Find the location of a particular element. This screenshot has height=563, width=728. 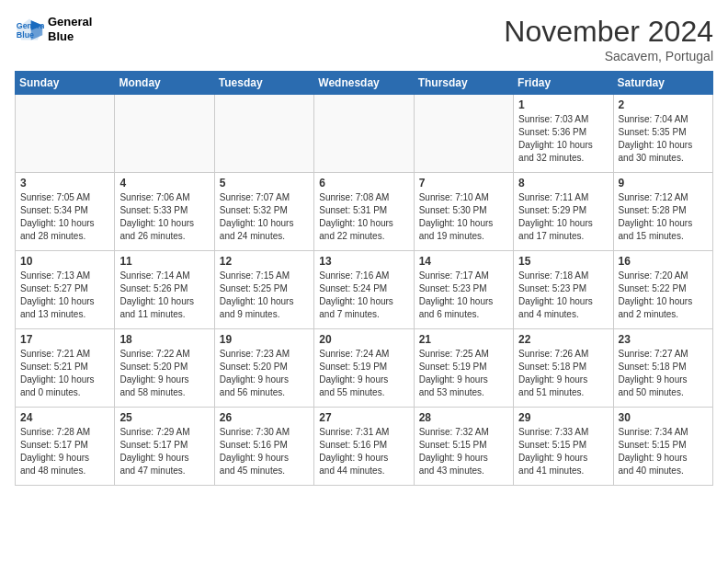

week-row-1: 1Sunrise: 7:03 AM Sunset: 5:36 PM Daylig… is located at coordinates (364, 134).